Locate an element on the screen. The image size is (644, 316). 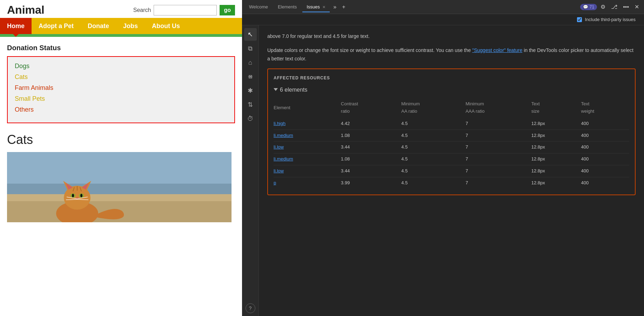
tab-elements: Elements is located at coordinates (287, 7).